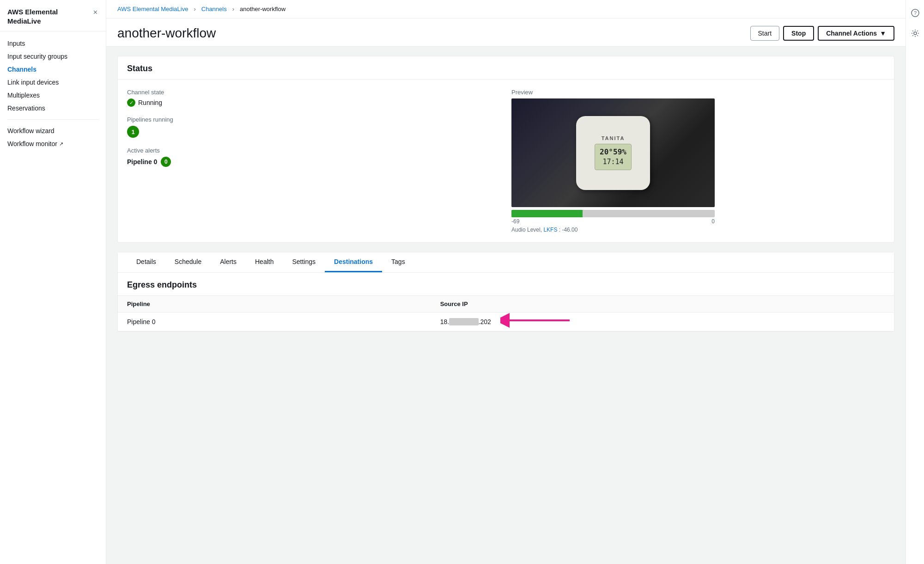 This screenshot has width=924, height=564. Describe the element at coordinates (314, 157) in the screenshot. I see `active-alerts-group: Active alerts Pipeline 0 0` at that location.